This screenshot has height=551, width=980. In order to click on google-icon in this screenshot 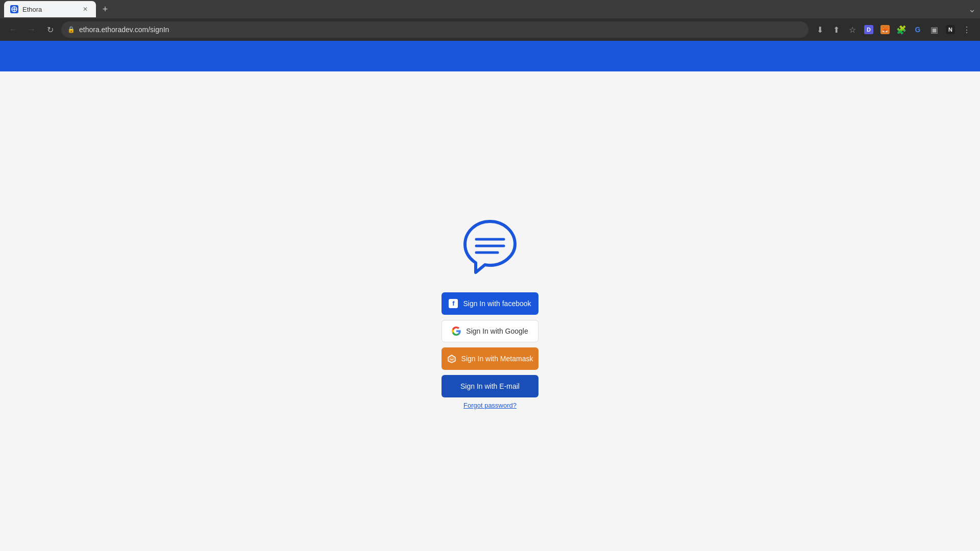, I will do `click(456, 331)`.